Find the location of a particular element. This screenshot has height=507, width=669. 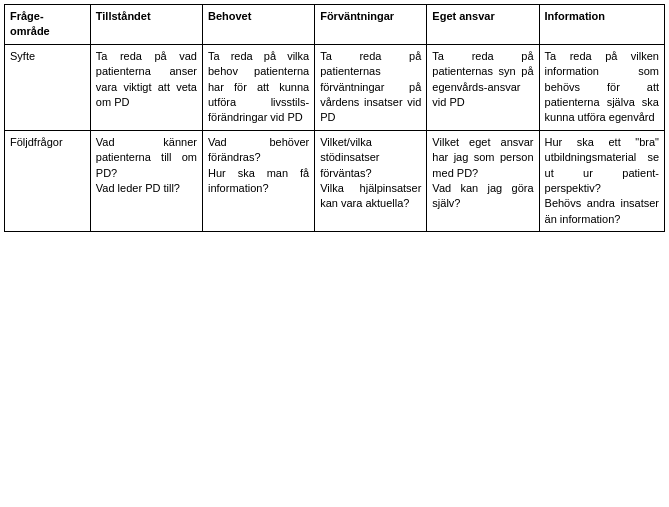

header-forvantningar: Förväntningar is located at coordinates (371, 25).